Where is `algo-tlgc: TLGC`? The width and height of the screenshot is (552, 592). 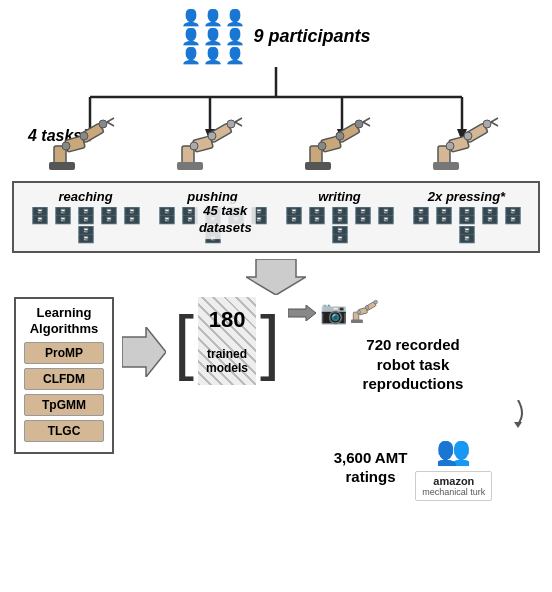 algo-tlgc: TLGC is located at coordinates (64, 431).